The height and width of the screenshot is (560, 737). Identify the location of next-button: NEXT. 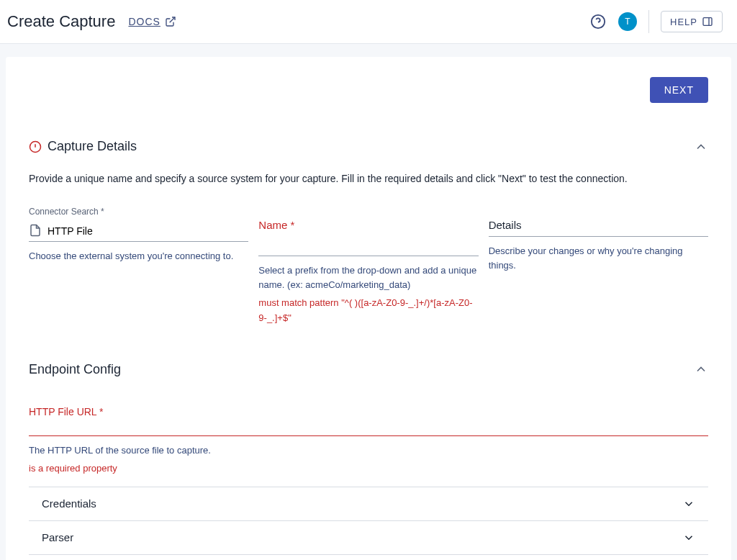
(679, 90).